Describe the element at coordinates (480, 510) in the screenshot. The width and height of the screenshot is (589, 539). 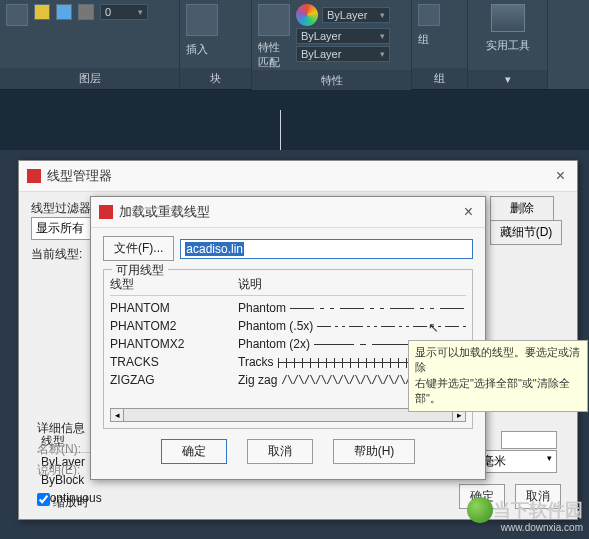
I see `watermark-icon` at that location.